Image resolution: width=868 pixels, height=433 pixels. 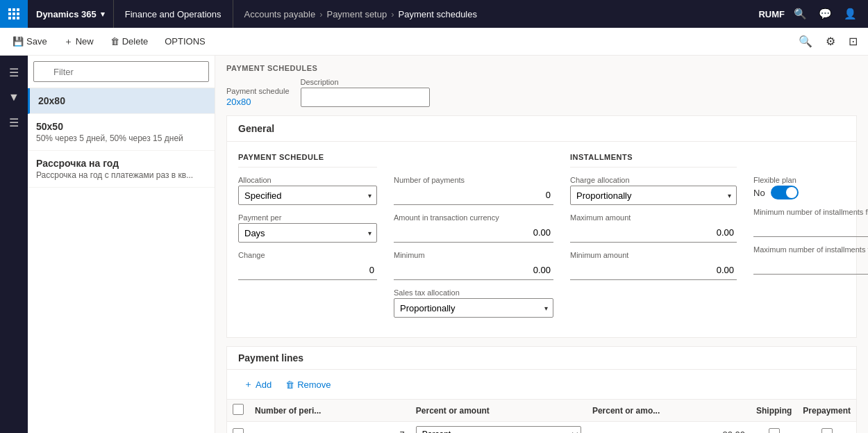 What do you see at coordinates (238, 431) in the screenshot?
I see `row-1-checkbox` at bounding box center [238, 431].